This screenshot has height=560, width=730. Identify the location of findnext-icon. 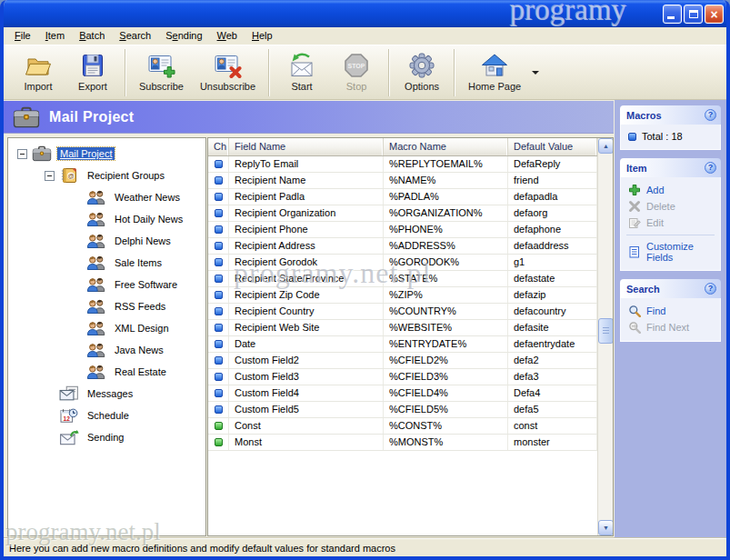
(635, 327).